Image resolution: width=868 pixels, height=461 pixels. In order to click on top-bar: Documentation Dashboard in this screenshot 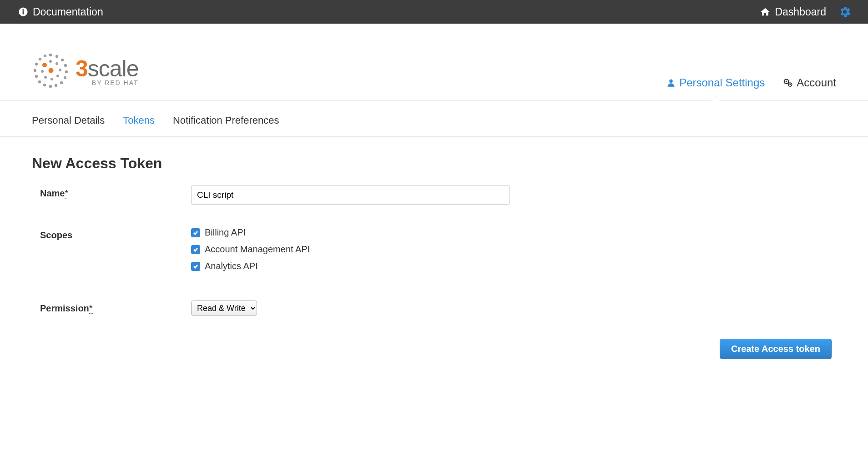, I will do `click(434, 12)`.